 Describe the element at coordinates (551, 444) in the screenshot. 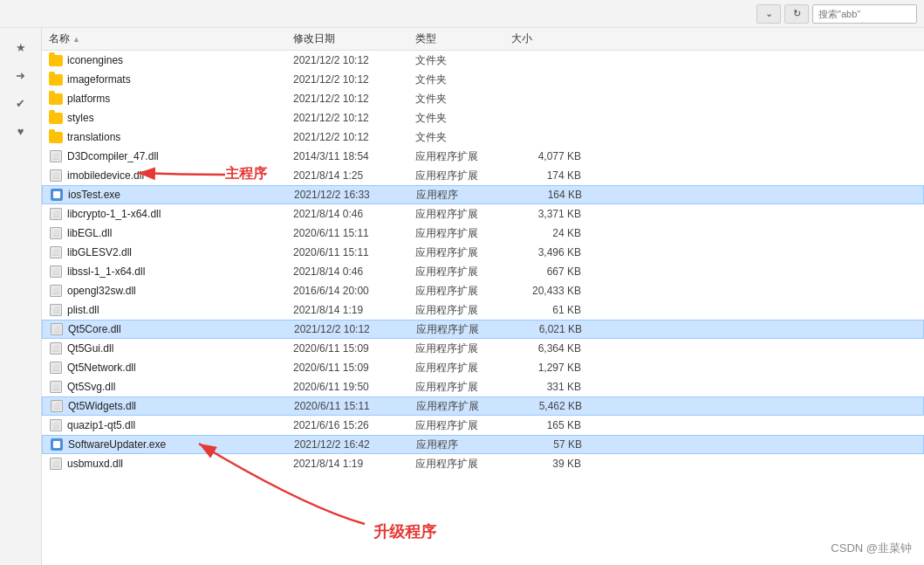

I see `file-size-cell: 57 KB` at that location.